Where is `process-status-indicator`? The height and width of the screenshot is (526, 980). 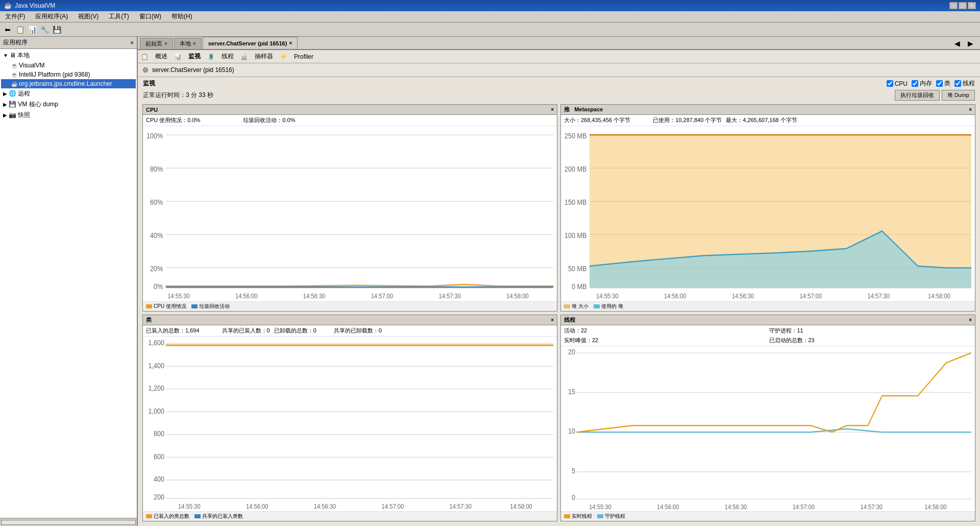 process-status-indicator is located at coordinates (145, 70).